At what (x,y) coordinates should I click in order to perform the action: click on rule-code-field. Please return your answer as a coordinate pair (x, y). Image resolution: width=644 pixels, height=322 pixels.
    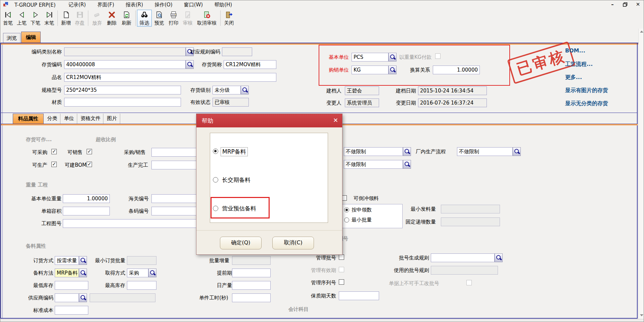
    Looking at the image, I should click on (237, 52).